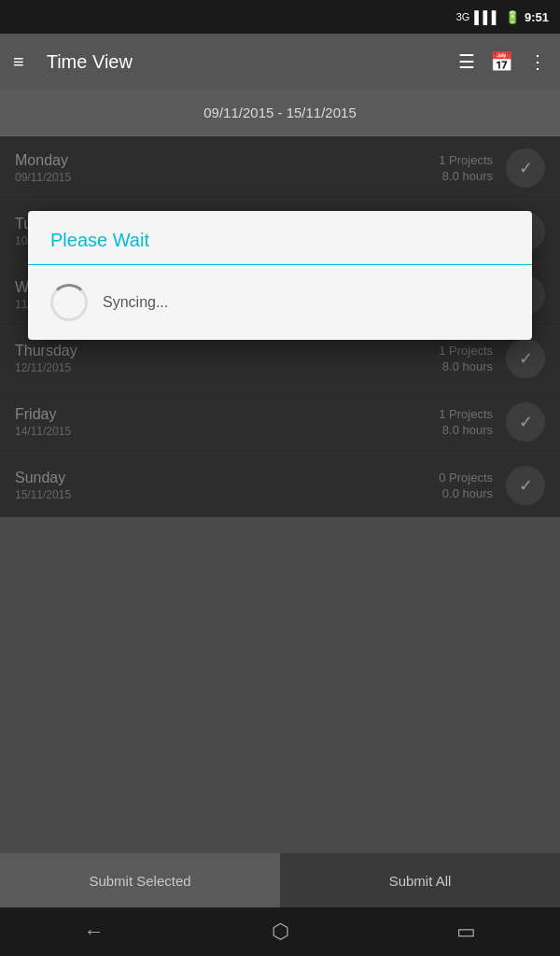 This screenshot has width=560, height=956. Describe the element at coordinates (280, 237) in the screenshot. I see `modal-title: Please Wait` at that location.